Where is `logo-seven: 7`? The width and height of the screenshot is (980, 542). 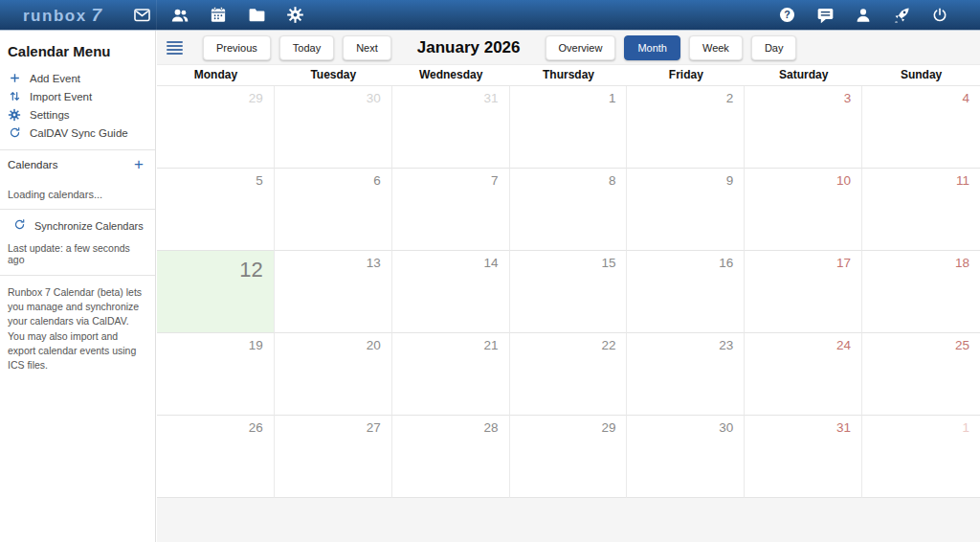 logo-seven: 7 is located at coordinates (98, 15).